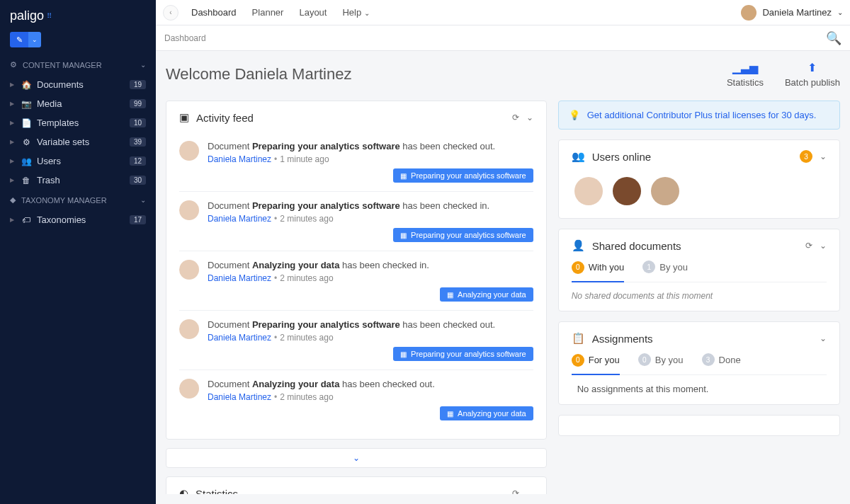  What do you see at coordinates (19, 40) in the screenshot?
I see `compose-button: ✎` at bounding box center [19, 40].